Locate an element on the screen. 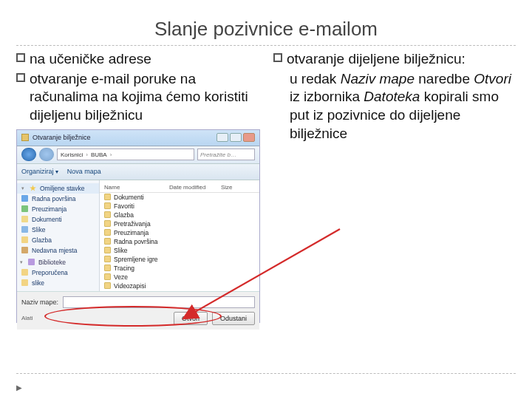 This screenshot has height=399, width=532. libraries-icon is located at coordinates (31, 262).